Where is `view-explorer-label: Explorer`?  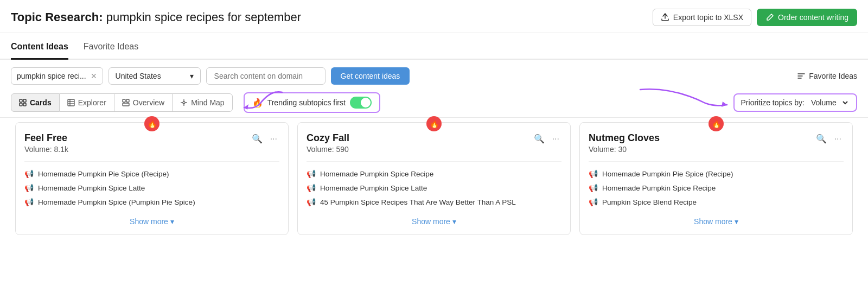 view-explorer-label: Explorer is located at coordinates (92, 103).